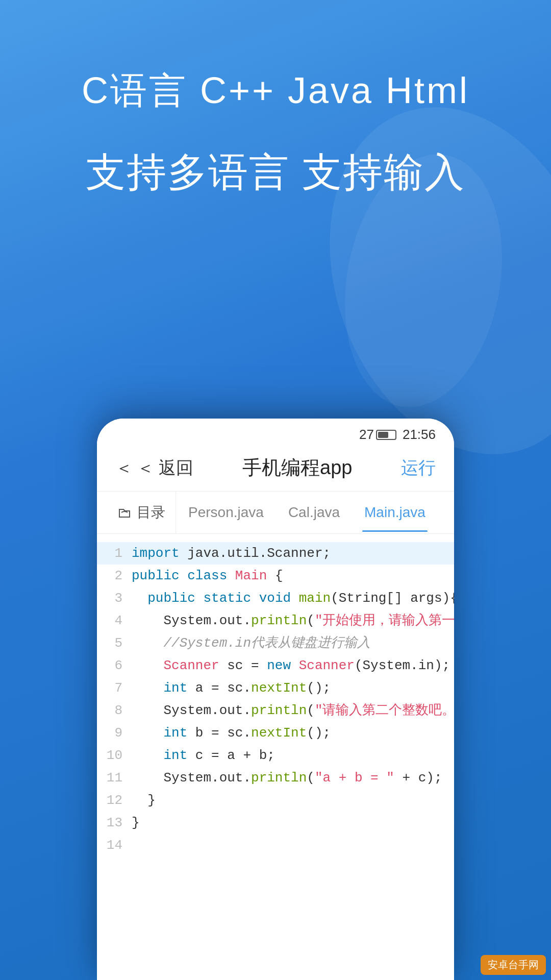 Image resolution: width=551 pixels, height=980 pixels. I want to click on line-num-5: 5, so click(114, 643).